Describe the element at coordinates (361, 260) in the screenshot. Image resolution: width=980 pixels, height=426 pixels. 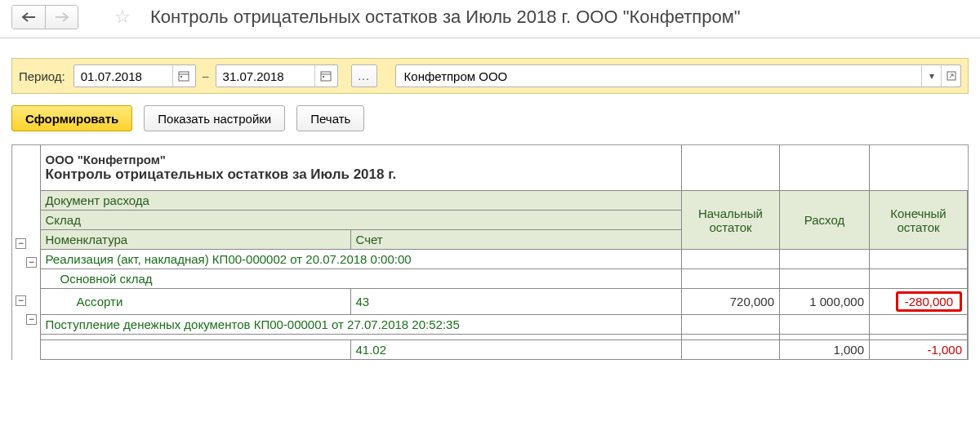
I see `doc-row: Реализация (акт, накладная) КП00-000002 …` at that location.